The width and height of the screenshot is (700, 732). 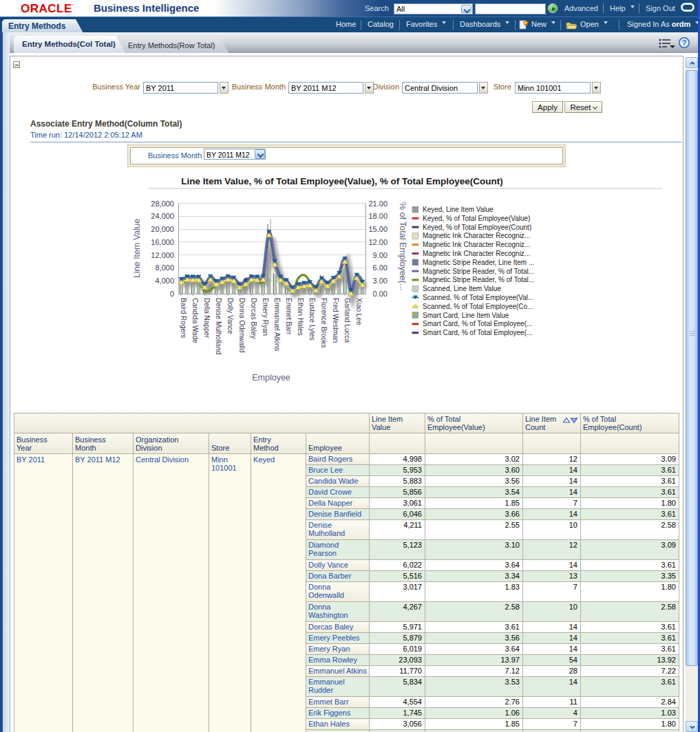 I want to click on svg-text: 16,000, so click(x=162, y=242).